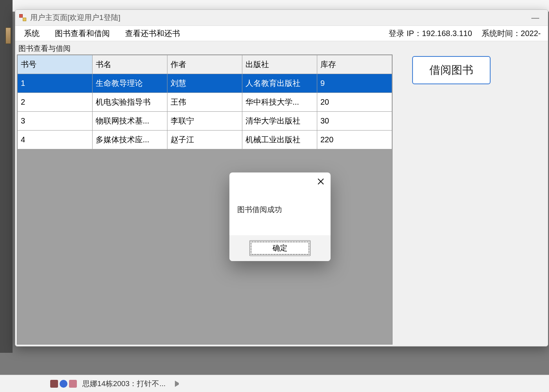 This screenshot has height=392, width=549. Describe the element at coordinates (280, 248) in the screenshot. I see `dialog-ok-button: 确定` at that location.